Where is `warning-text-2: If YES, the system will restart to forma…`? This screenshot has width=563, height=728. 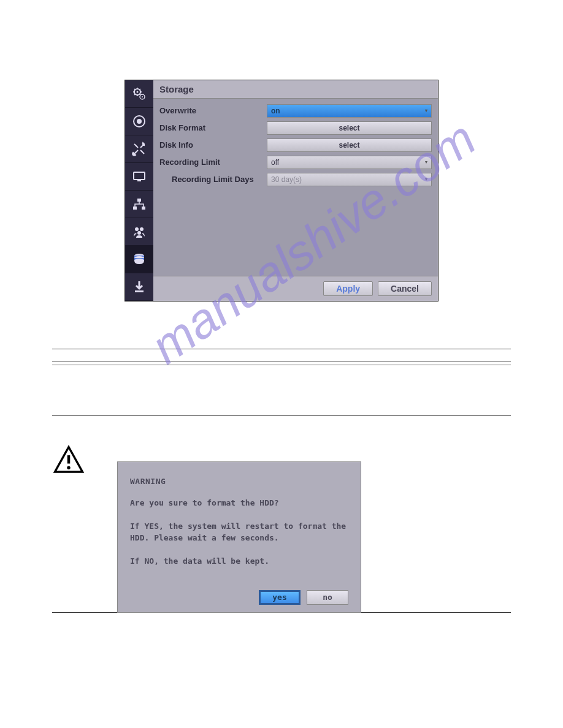
warning-text-2: If YES, the system will restart to forma… is located at coordinates (239, 532).